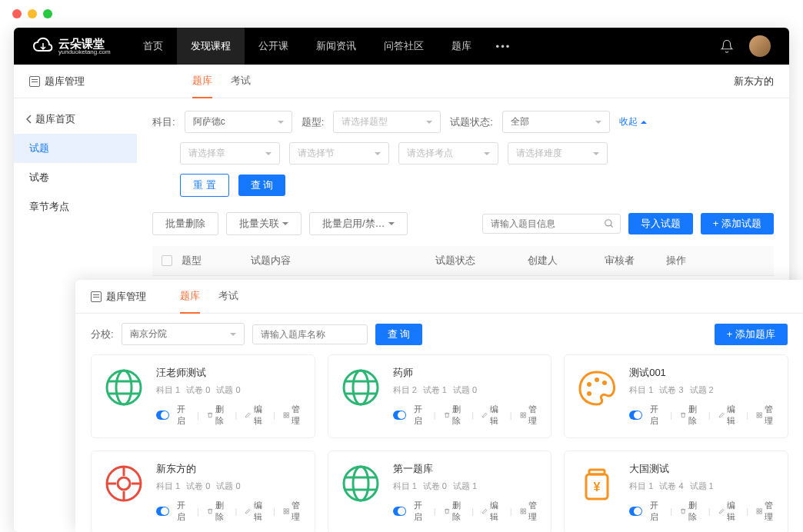  Describe the element at coordinates (737, 224) in the screenshot. I see `add-question-button: + 添加试题` at that location.